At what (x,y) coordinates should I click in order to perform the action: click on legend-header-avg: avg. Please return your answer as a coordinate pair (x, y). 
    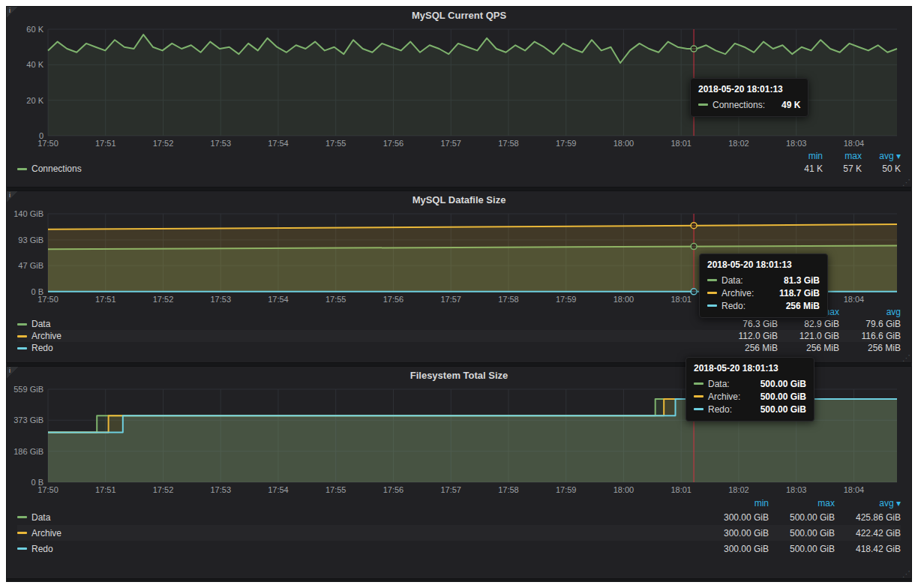
    Looking at the image, I should click on (870, 312).